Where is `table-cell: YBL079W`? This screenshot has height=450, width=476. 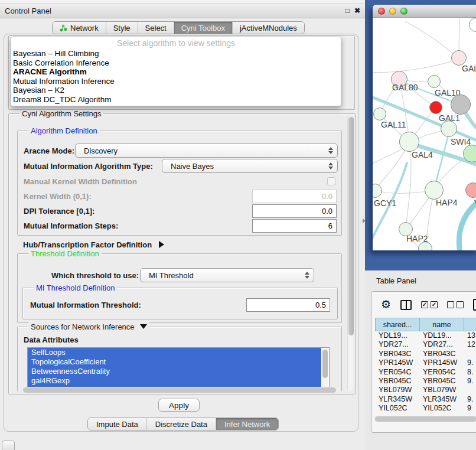 table-cell: YBL079W is located at coordinates (397, 390).